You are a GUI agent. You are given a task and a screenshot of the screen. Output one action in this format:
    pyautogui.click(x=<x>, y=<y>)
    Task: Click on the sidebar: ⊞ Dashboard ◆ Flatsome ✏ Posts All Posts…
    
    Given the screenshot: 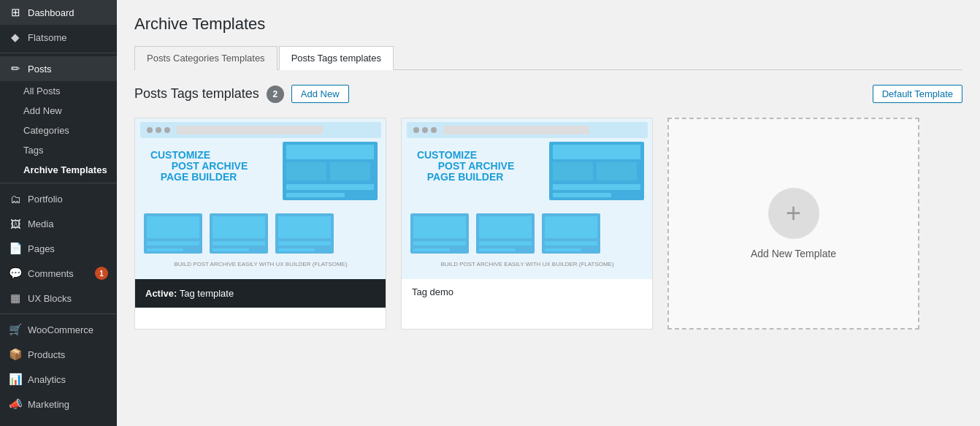 What is the action you would take?
    pyautogui.click(x=58, y=213)
    